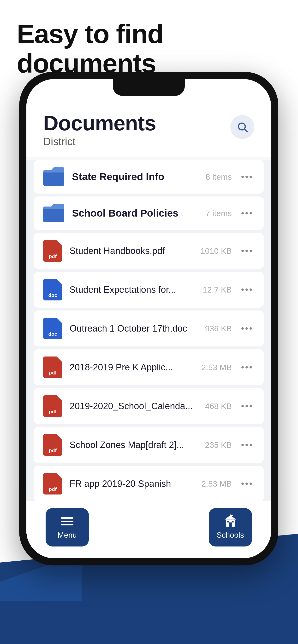  I want to click on schools-button: Schools, so click(230, 528).